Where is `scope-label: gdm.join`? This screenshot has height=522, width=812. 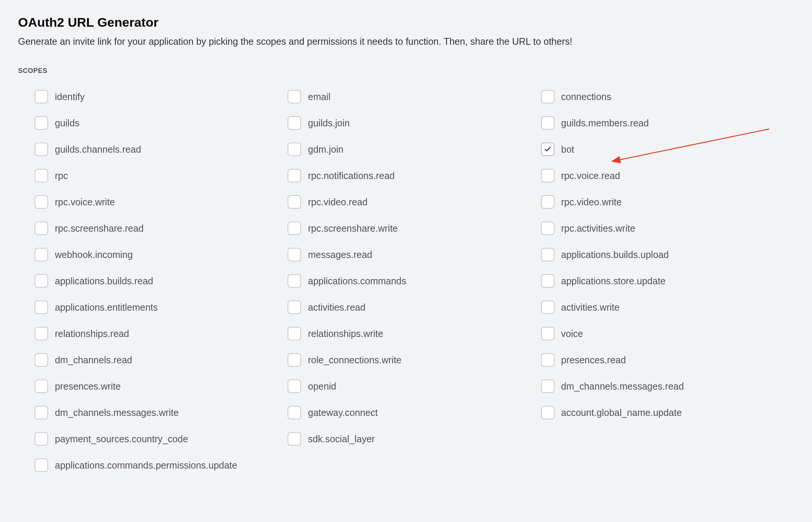 scope-label: gdm.join is located at coordinates (326, 150).